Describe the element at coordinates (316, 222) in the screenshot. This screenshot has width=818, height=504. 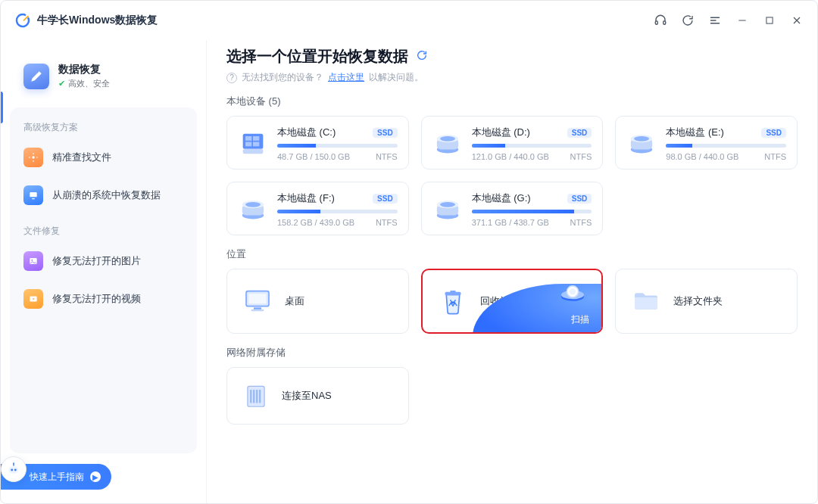
I see `device-usage: 158.2 GB / 439.0 GB` at that location.